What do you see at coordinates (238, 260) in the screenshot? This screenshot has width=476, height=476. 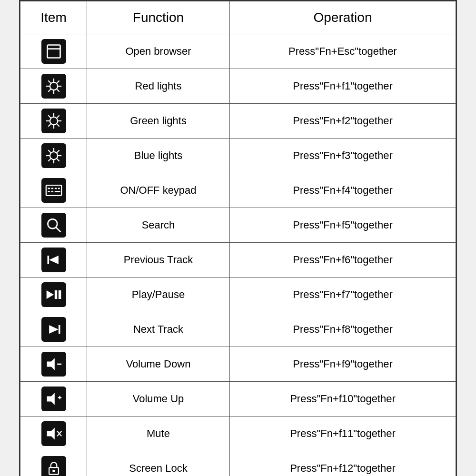 I see `table-row: Previous TrackPress"Fn+f6"together` at bounding box center [238, 260].